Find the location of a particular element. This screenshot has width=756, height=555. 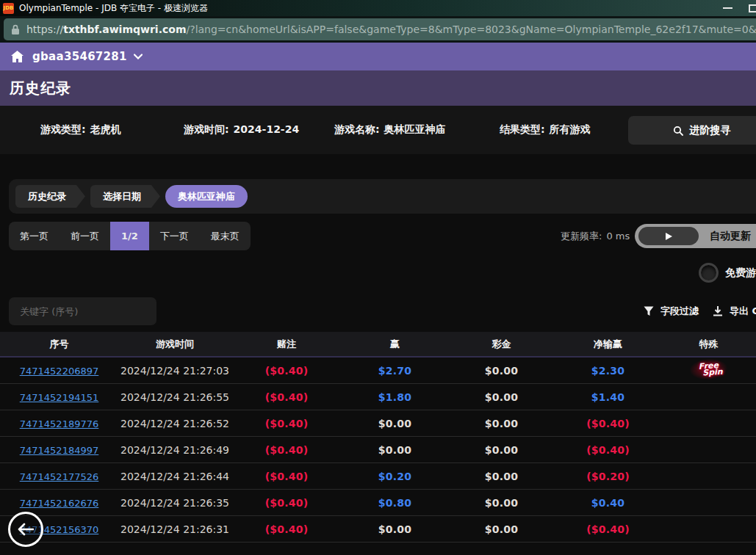

serial-link: 7471452189776 is located at coordinates (60, 424).